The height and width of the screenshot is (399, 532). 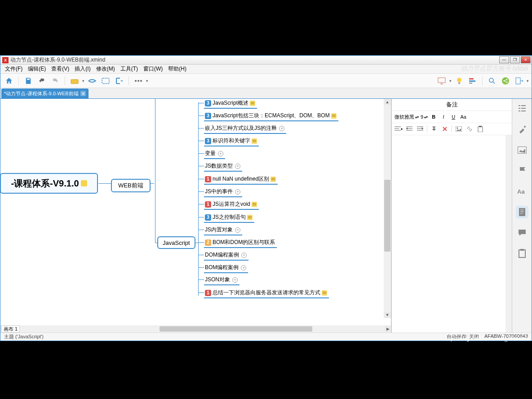 What do you see at coordinates (509, 238) in the screenshot?
I see `notes-scrollbar` at bounding box center [509, 238].